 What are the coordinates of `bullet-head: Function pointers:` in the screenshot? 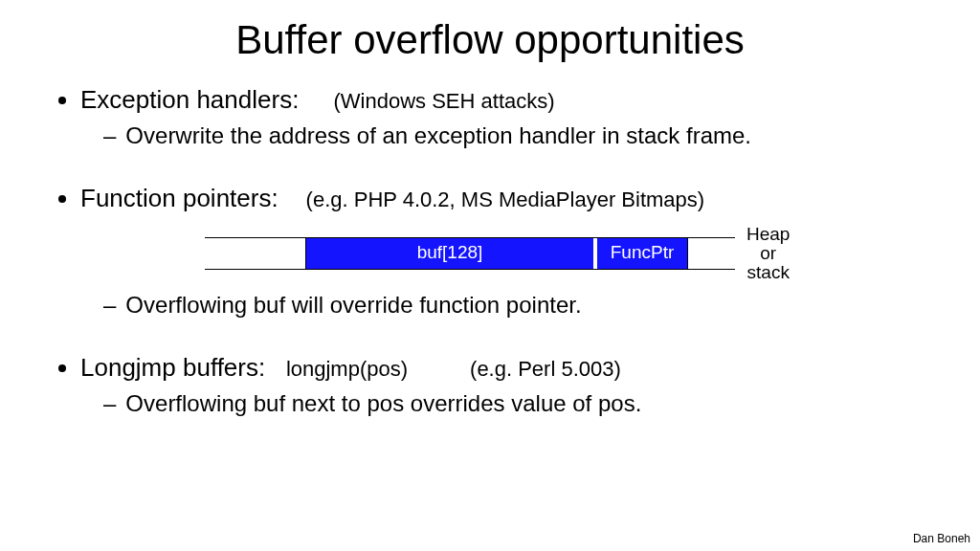 It's located at (180, 198).